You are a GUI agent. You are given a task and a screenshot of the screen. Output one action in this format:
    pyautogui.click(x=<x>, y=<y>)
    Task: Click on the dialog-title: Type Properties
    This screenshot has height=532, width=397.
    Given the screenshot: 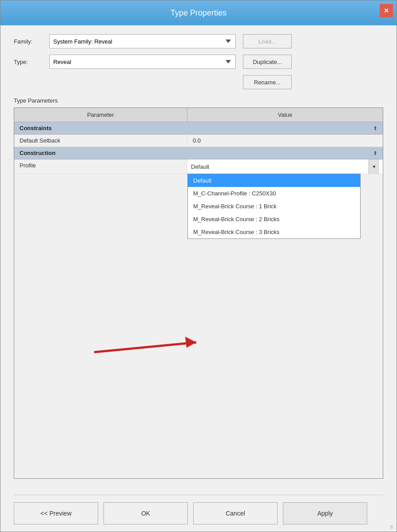 What is the action you would take?
    pyautogui.click(x=198, y=13)
    